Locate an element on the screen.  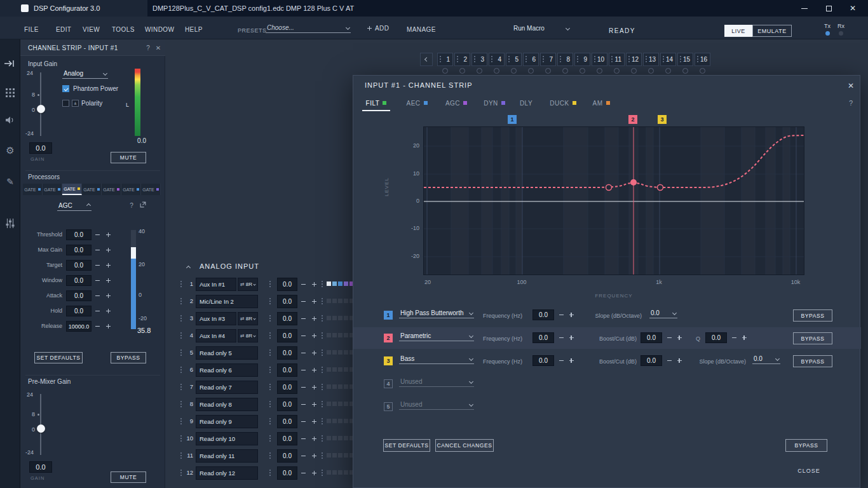
filter-response-graph is located at coordinates (614, 201).